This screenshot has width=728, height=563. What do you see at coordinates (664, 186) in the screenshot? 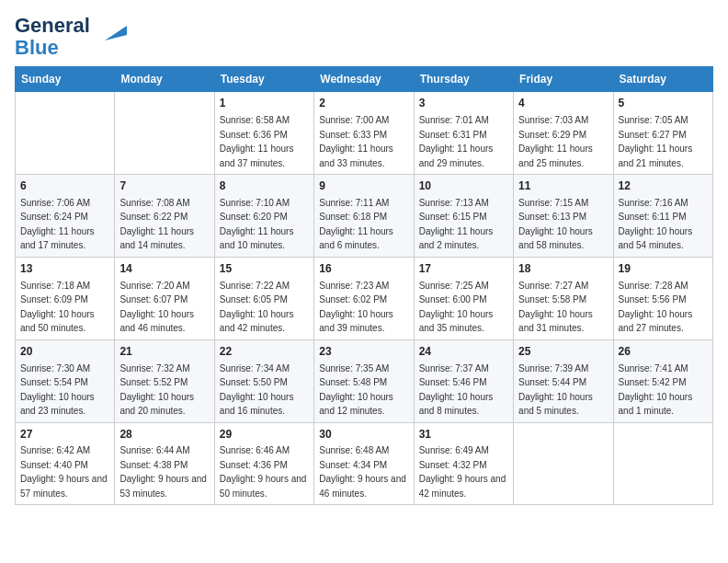
I see `day-number: 12` at bounding box center [664, 186].